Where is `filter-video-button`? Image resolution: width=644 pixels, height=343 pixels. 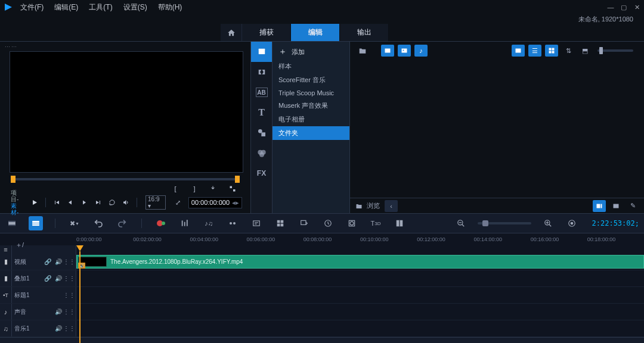 filter-video-button is located at coordinates (388, 51).